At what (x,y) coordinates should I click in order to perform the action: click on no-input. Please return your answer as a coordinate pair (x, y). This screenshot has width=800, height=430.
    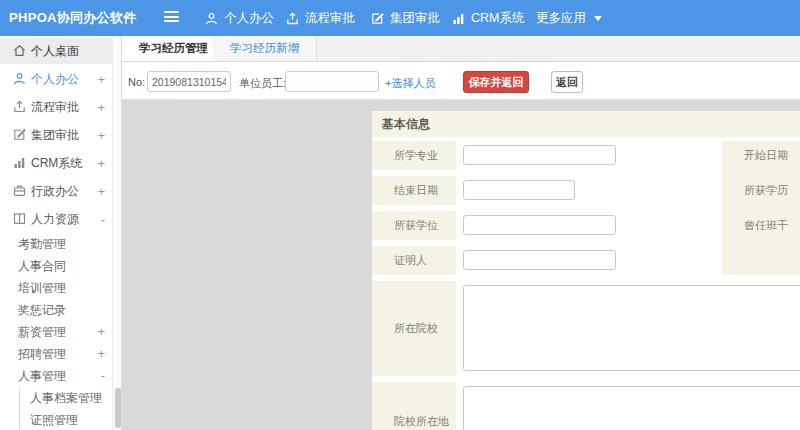
    Looking at the image, I should click on (189, 82).